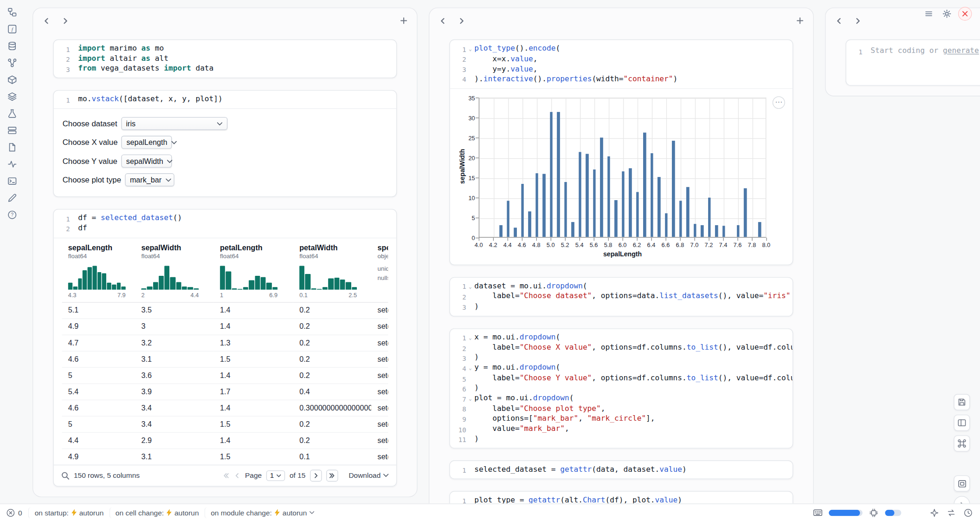 This screenshot has height=521, width=980. I want to click on code-editor: 1⌄x = mo.ui.dropdown(2 label="Choose X v…, so click(621, 388).